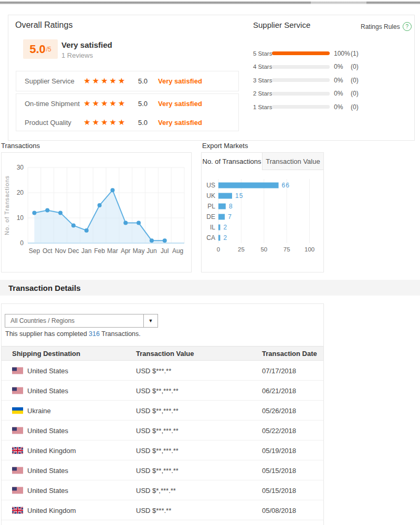 Image resolution: width=420 pixels, height=525 pixels. What do you see at coordinates (262, 107) in the screenshot?
I see `histogram-star-label: 1 Stars` at bounding box center [262, 107].